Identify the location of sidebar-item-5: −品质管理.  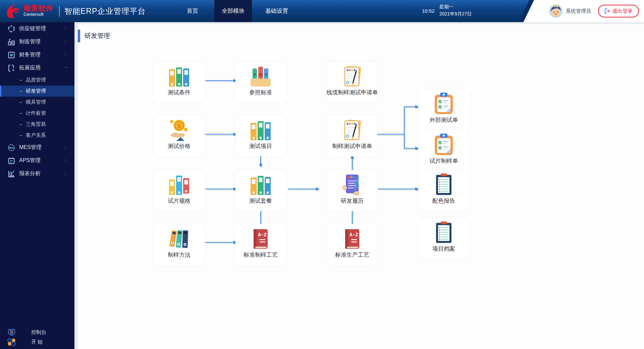
(37, 80).